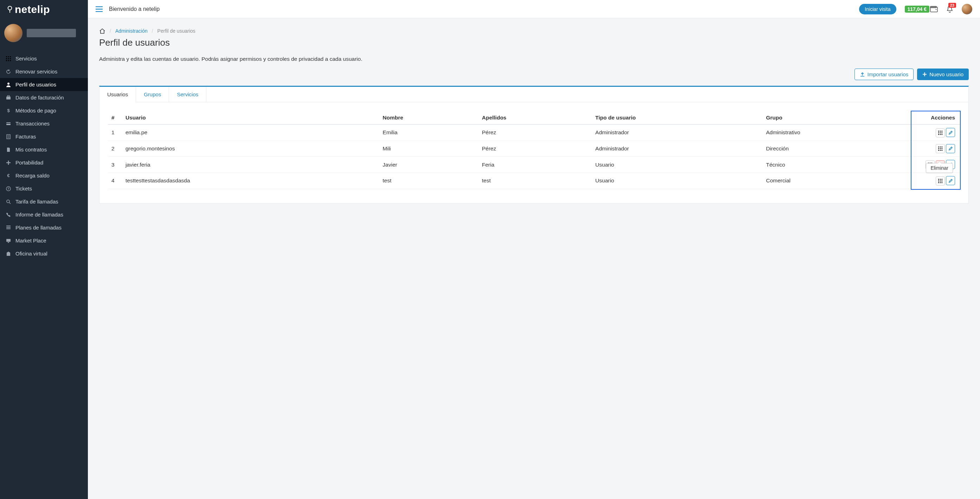 The width and height of the screenshot is (980, 499). What do you see at coordinates (44, 162) in the screenshot?
I see `sidebar-item-portabilidad: Portabilidad` at bounding box center [44, 162].